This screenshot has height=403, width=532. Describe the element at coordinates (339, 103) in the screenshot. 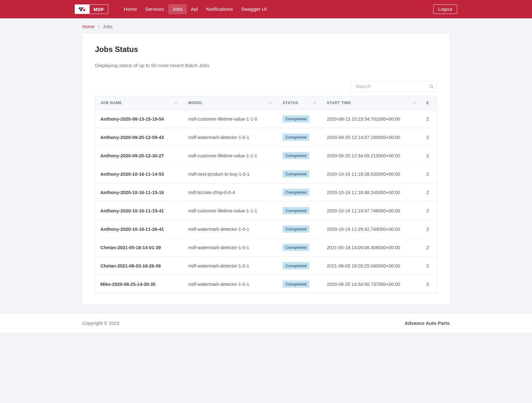

I see `col-start-time-label: START TIME` at that location.